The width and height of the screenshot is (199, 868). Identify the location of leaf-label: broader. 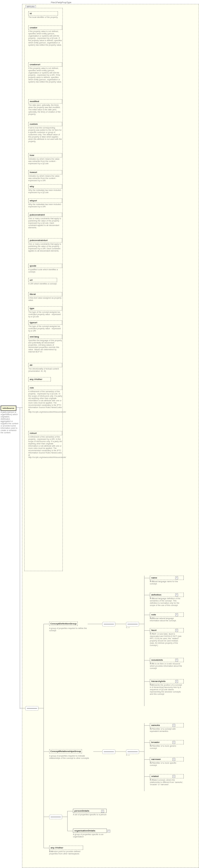
(167, 742).